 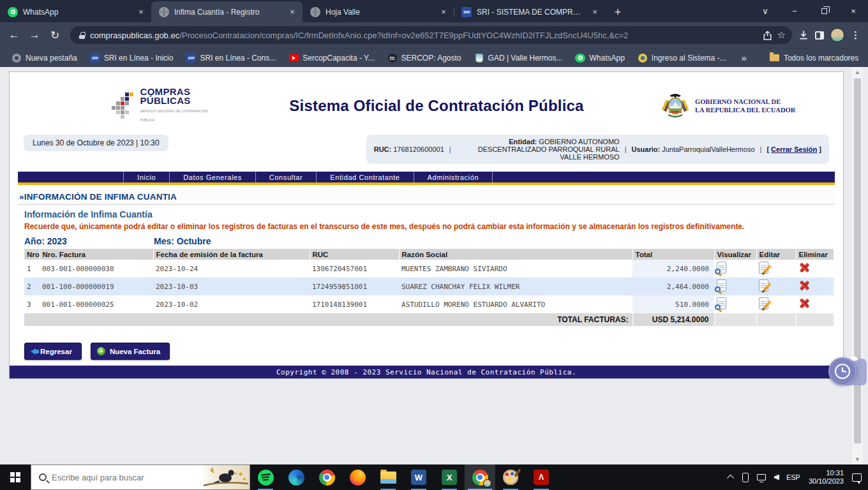 I want to click on bookmark-star-icon: ☆, so click(x=781, y=35).